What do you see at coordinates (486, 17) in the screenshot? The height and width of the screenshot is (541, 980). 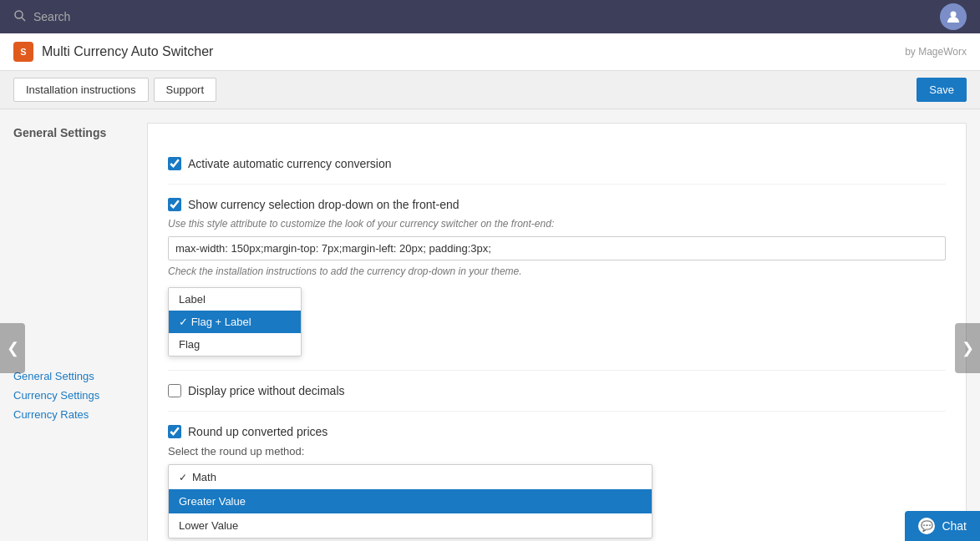 I see `search-input` at bounding box center [486, 17].